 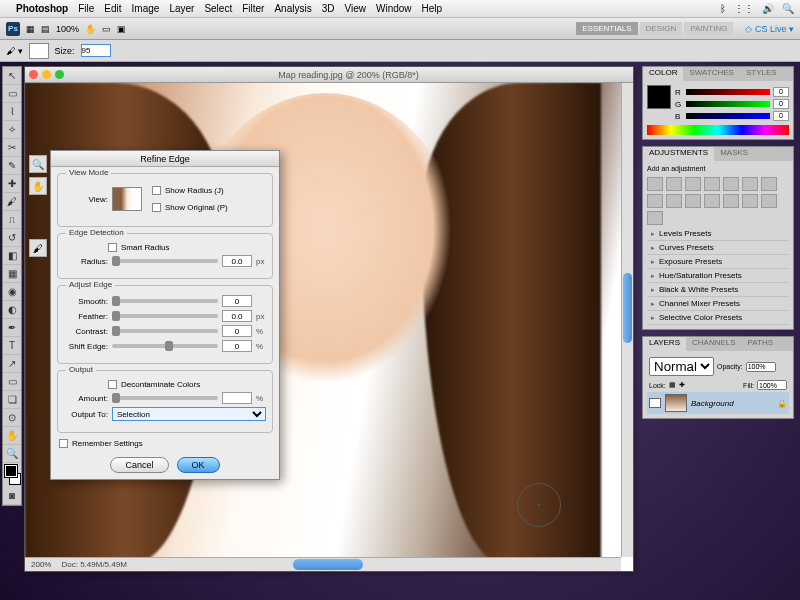 What do you see at coordinates (156, 208) in the screenshot?
I see `show-original-checkbox` at bounding box center [156, 208].